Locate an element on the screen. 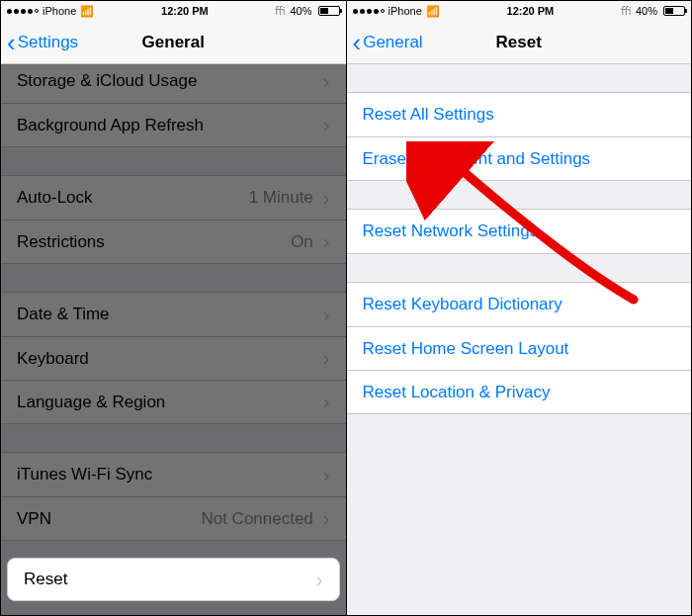 The height and width of the screenshot is (616, 692). row-label: Reset Keyboard Dictionary is located at coordinates (520, 305).